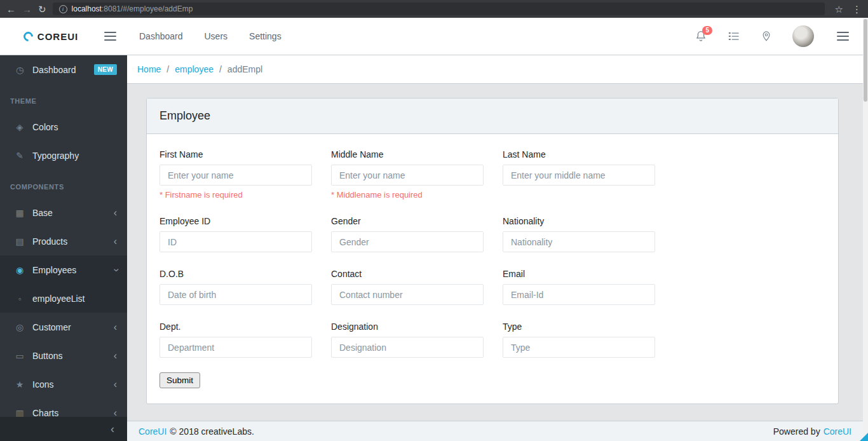  Describe the element at coordinates (111, 36) in the screenshot. I see `sidebar-toggler-icon` at that location.